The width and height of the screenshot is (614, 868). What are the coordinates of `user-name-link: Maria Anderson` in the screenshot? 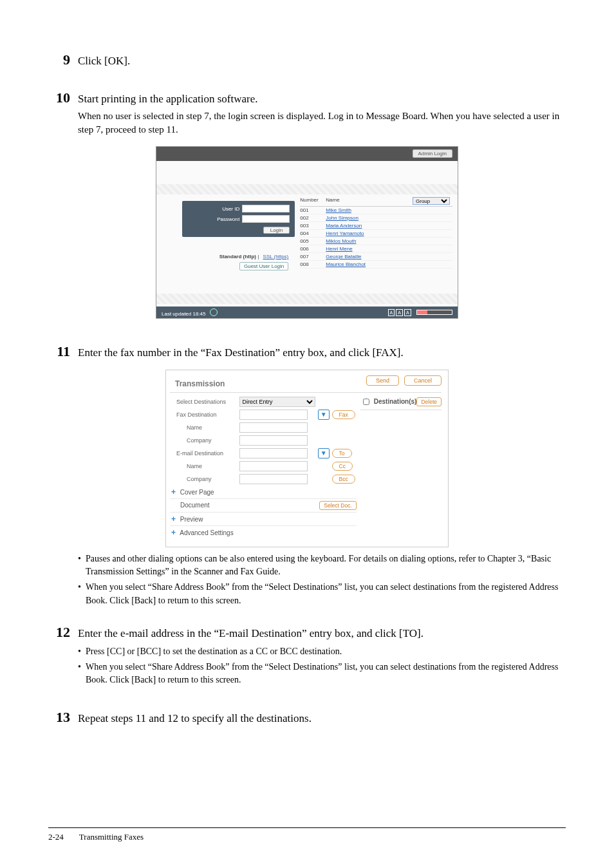 It's located at (389, 225).